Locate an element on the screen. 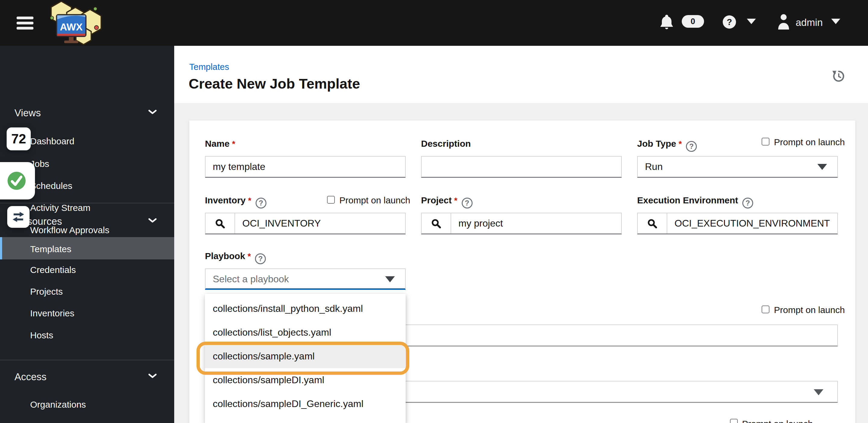  name-input is located at coordinates (305, 167).